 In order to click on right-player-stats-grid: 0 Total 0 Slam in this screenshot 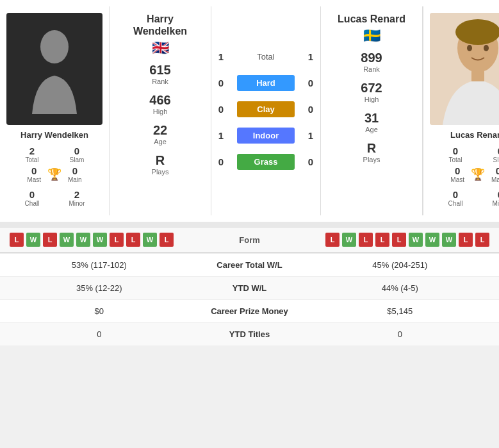, I will do `click(464, 154)`.